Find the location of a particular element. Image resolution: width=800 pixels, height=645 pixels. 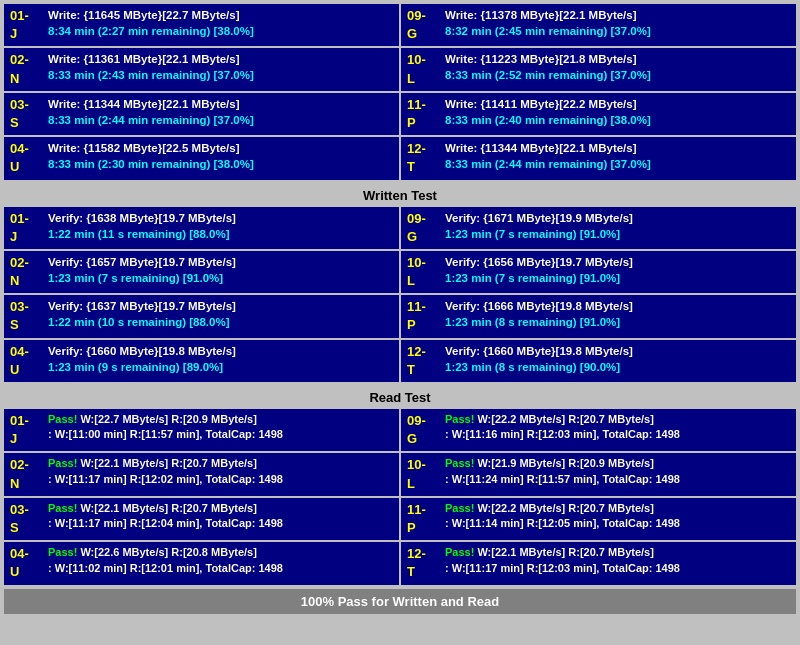

device-id-10l-read: 10-L is located at coordinates (420, 474).